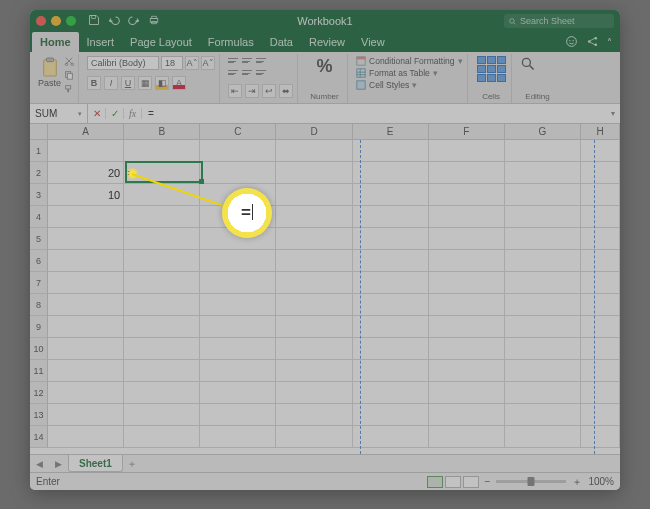 This screenshot has width=650, height=509. I want to click on row-header: 10, so click(39, 349).